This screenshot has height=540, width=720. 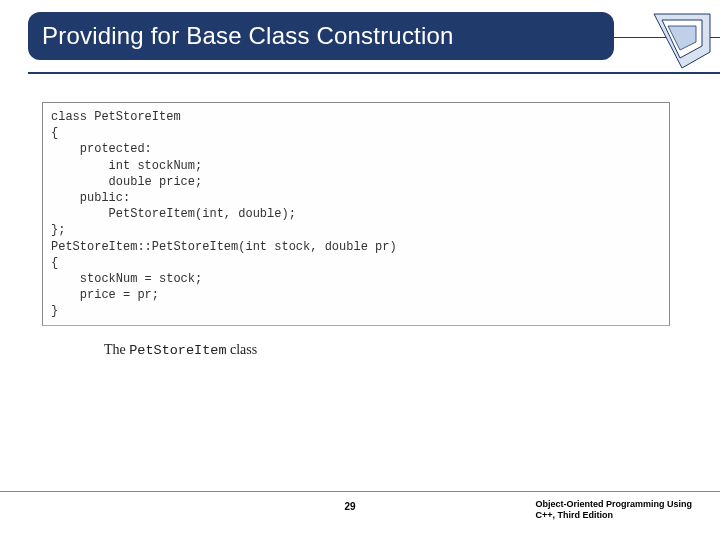 What do you see at coordinates (116, 350) in the screenshot?
I see `caption-prefix: The` at bounding box center [116, 350].